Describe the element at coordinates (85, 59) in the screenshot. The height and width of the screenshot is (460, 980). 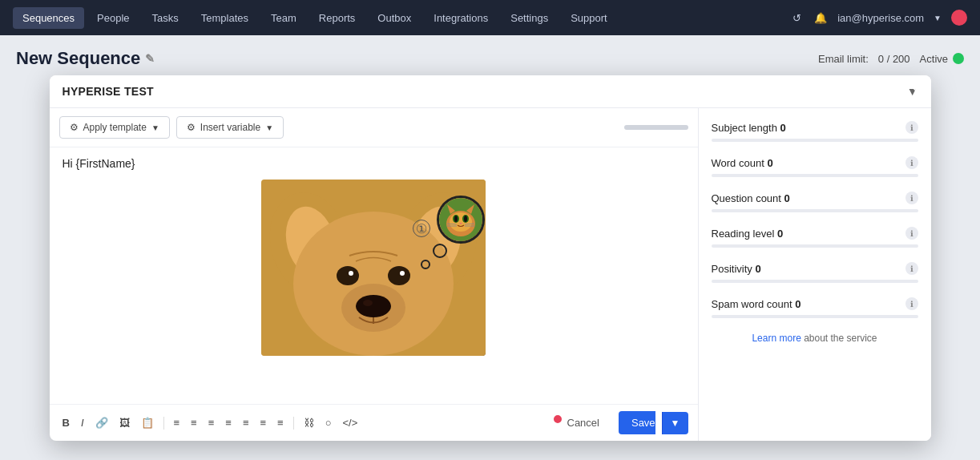
I see `page-title: New Sequence ✎` at that location.